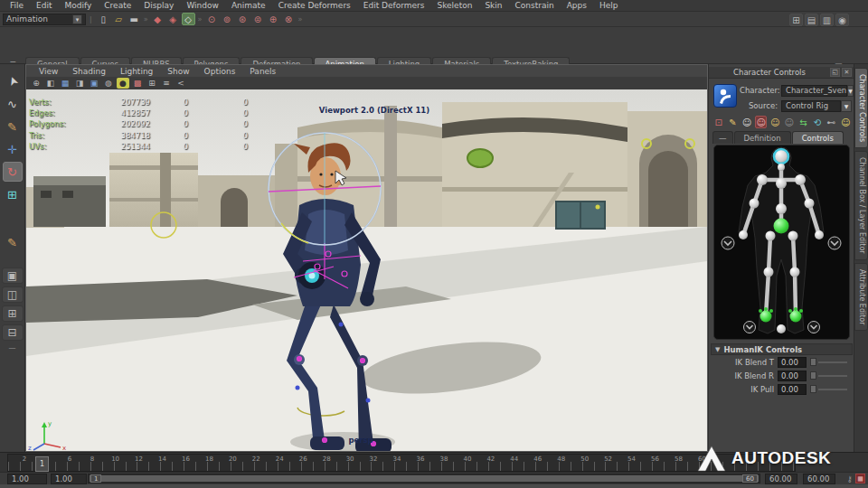 The image size is (868, 488). What do you see at coordinates (178, 71) in the screenshot?
I see `viewport-menu-item: Show` at bounding box center [178, 71].